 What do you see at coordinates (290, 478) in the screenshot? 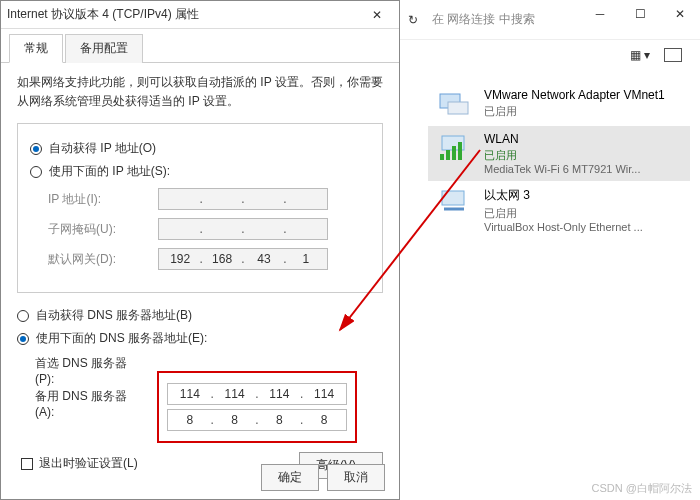
I see `ok-button: 确定` at bounding box center [290, 478].